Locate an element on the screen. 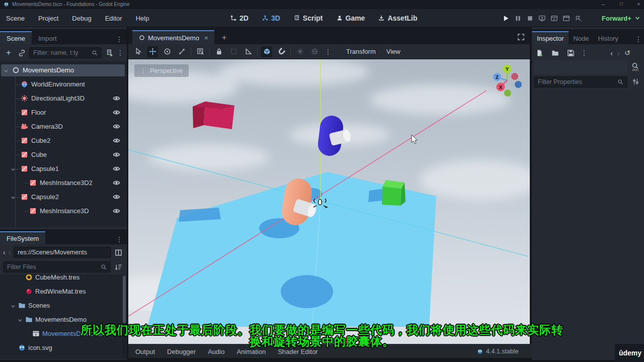 This screenshot has height=362, width=644. scene-tree-node: MeshInstance3D2 is located at coordinates (63, 183).